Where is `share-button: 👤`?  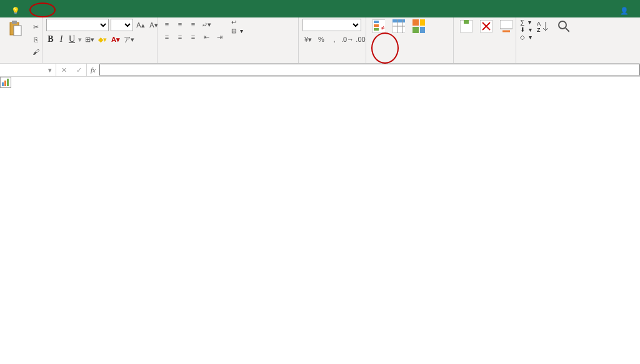 share-button: 👤 is located at coordinates (626, 11).